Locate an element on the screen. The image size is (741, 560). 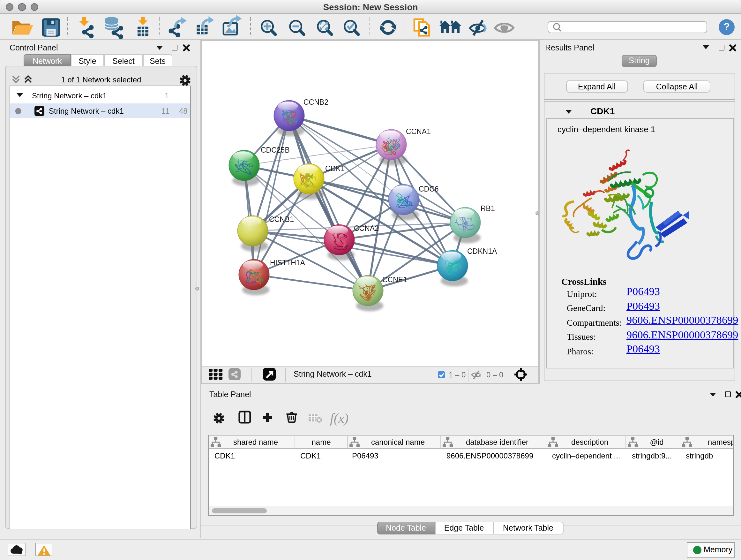
svg-text: CCNE1 is located at coordinates (395, 279).